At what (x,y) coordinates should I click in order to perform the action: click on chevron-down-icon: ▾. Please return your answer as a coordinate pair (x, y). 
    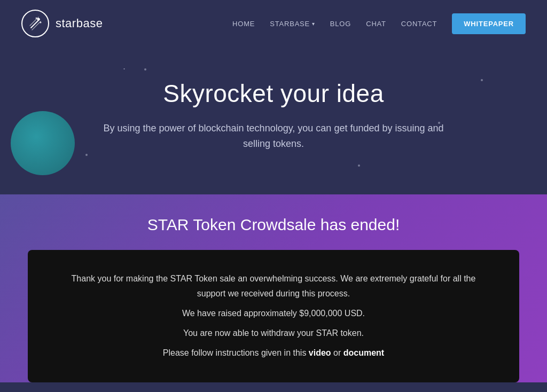
    Looking at the image, I should click on (314, 23).